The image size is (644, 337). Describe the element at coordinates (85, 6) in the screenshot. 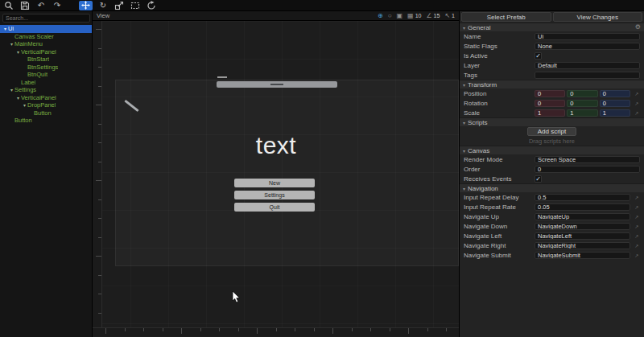

I see `move-tool-icon` at that location.